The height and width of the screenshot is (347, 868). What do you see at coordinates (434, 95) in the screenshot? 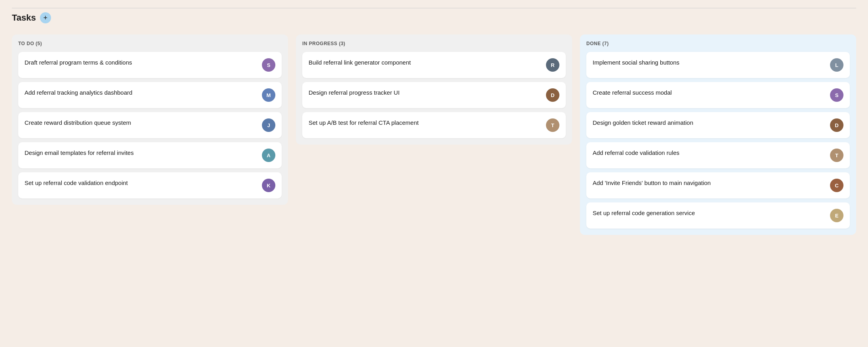
I see `task-card: Design referral progress tracker UID` at bounding box center [434, 95].